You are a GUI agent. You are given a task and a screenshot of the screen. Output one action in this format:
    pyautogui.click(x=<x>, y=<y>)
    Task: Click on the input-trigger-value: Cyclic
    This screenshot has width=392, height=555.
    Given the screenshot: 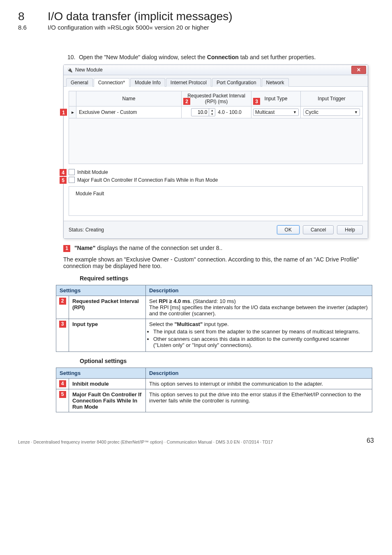 What is the action you would take?
    pyautogui.click(x=312, y=112)
    